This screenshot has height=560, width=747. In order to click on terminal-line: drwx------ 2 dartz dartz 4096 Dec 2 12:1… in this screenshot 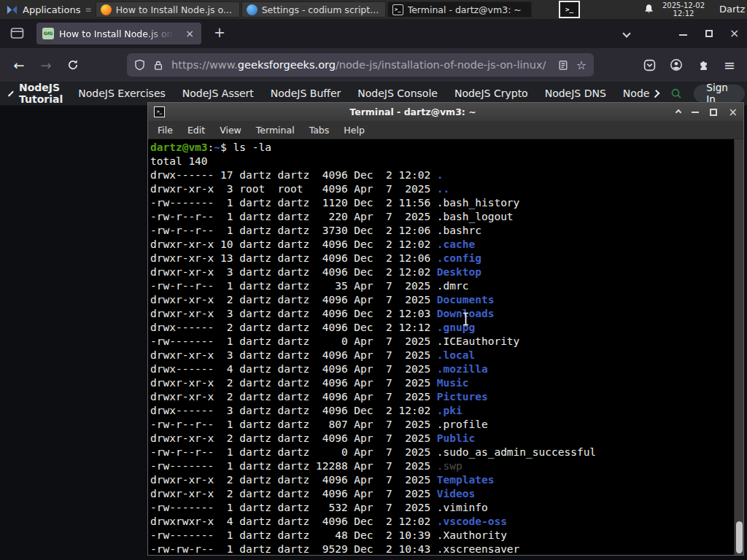, I will do `click(446, 328)`.